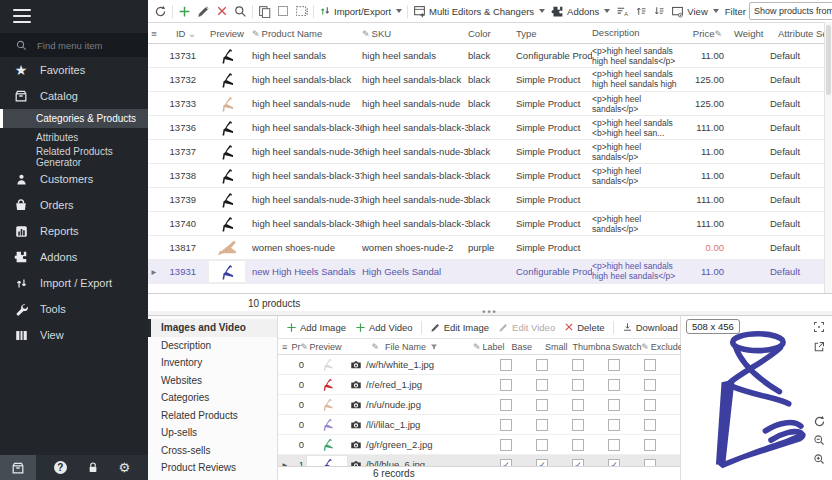  I want to click on multi-editors-menu: Multi Editors & Changers, so click(479, 11).